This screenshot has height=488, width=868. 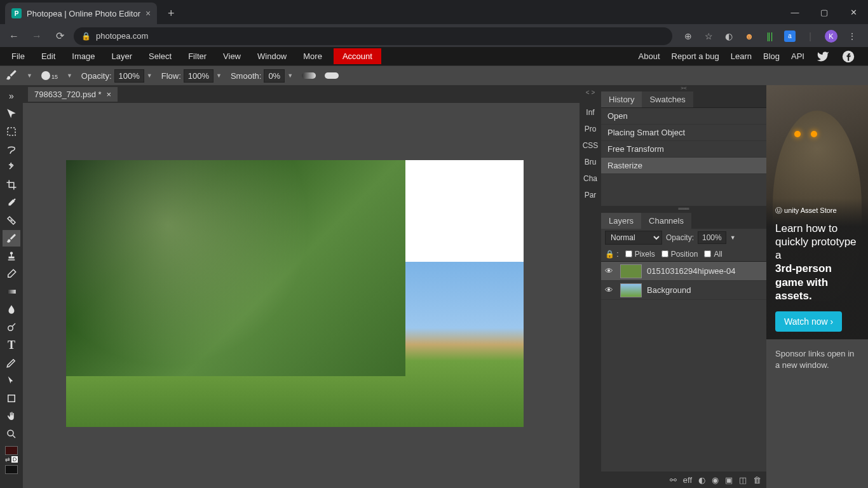 I want to click on delete-layer-icon: 🗑, so click(x=757, y=480).